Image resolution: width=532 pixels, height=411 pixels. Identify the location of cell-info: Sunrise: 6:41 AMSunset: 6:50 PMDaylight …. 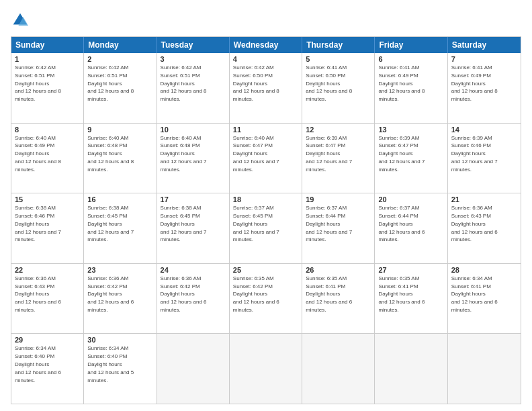
(329, 83).